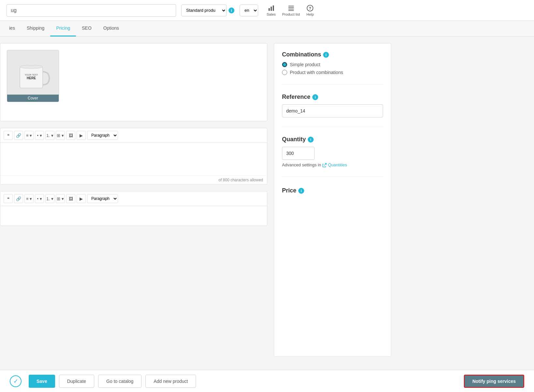 The image size is (534, 392). What do you see at coordinates (285, 65) in the screenshot?
I see `simple-product-radio` at bounding box center [285, 65].